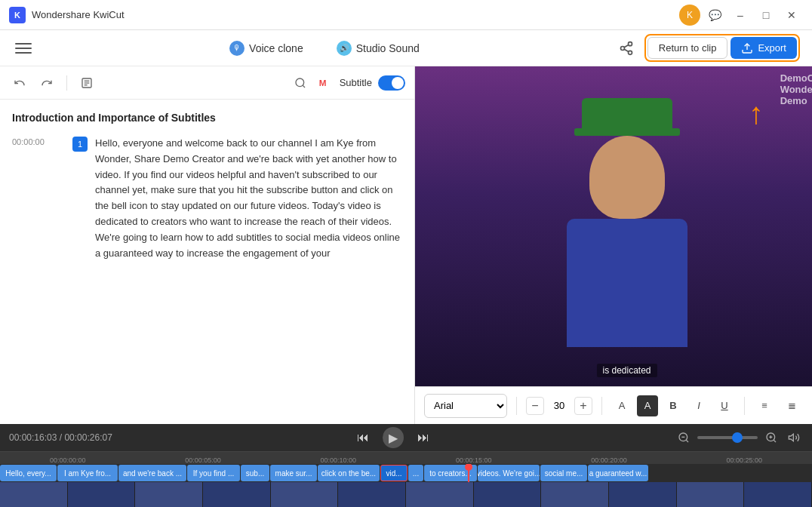  Describe the element at coordinates (294, 473) in the screenshot. I see `clip-makesur: make sur...` at that location.